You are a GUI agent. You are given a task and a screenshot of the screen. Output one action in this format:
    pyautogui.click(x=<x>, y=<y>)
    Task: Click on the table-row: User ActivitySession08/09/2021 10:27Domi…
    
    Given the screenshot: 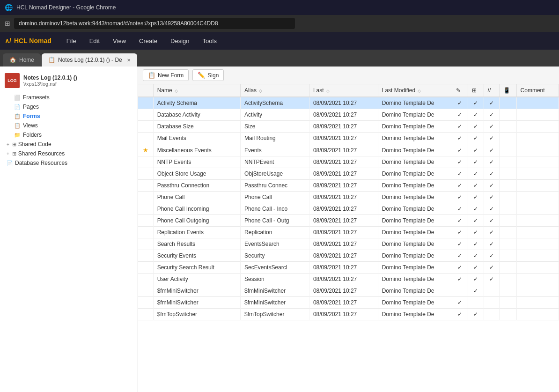 What is the action you would take?
    pyautogui.click(x=348, y=279)
    